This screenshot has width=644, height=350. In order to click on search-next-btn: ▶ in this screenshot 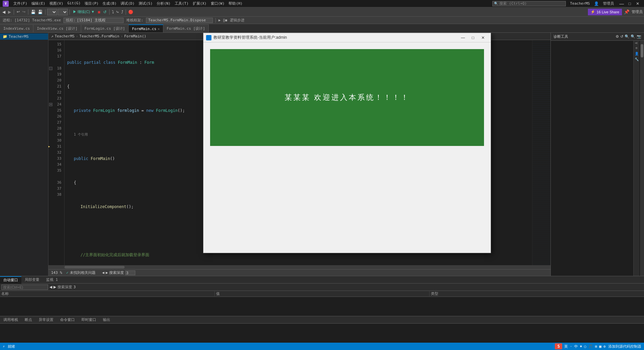, I will do `click(55, 287)`.